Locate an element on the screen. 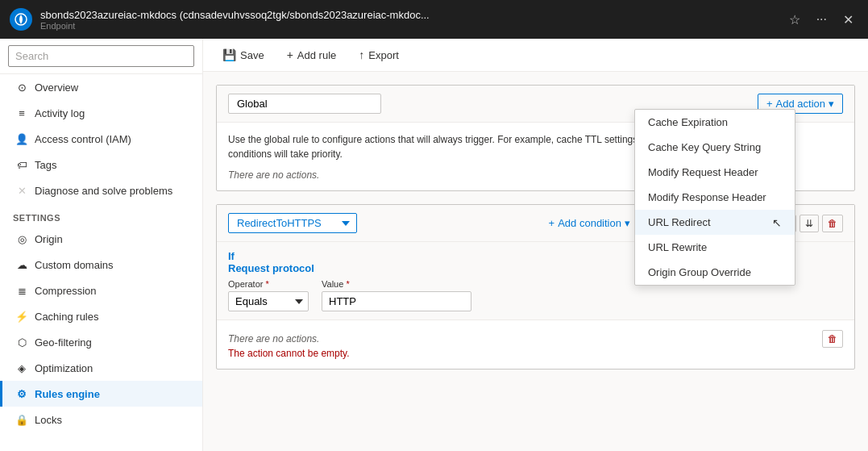 The height and width of the screenshot is (451, 868). sidebar-search-area is located at coordinates (102, 56).